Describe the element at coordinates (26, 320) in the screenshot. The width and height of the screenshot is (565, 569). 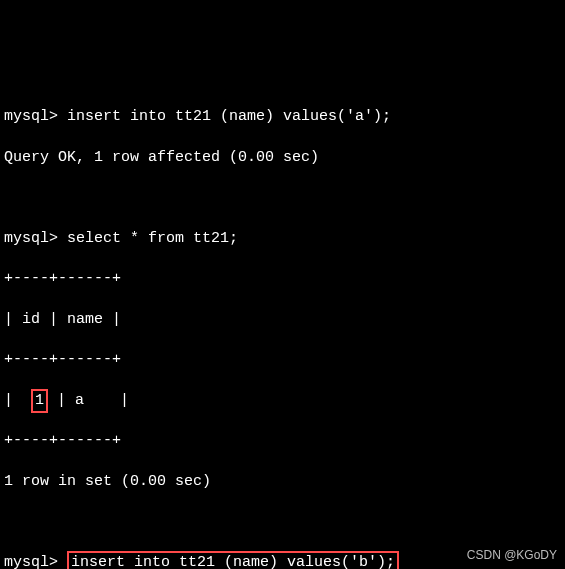
I see `table-header-id: | id` at that location.